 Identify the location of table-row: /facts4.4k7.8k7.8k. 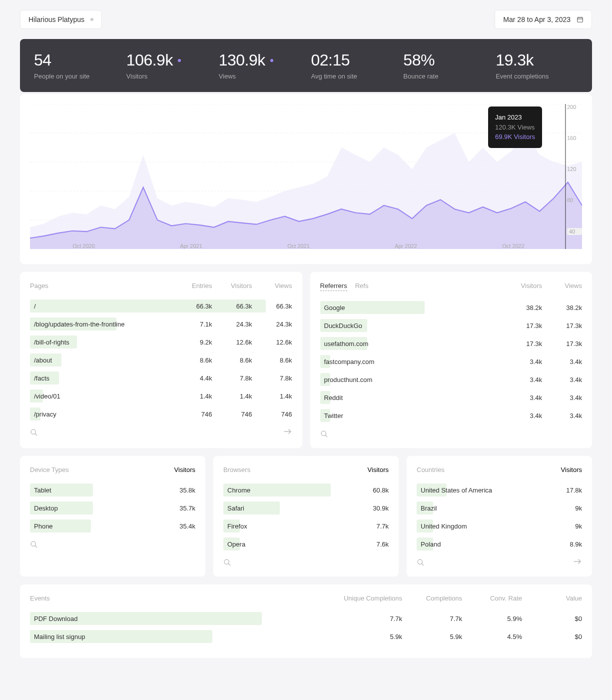
(161, 378).